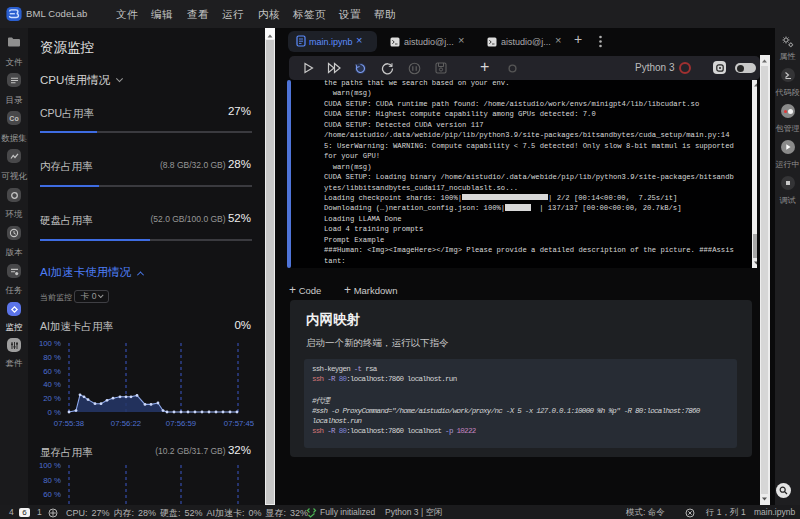  Describe the element at coordinates (239, 424) in the screenshot. I see `svg-text: 07:57:45` at that location.